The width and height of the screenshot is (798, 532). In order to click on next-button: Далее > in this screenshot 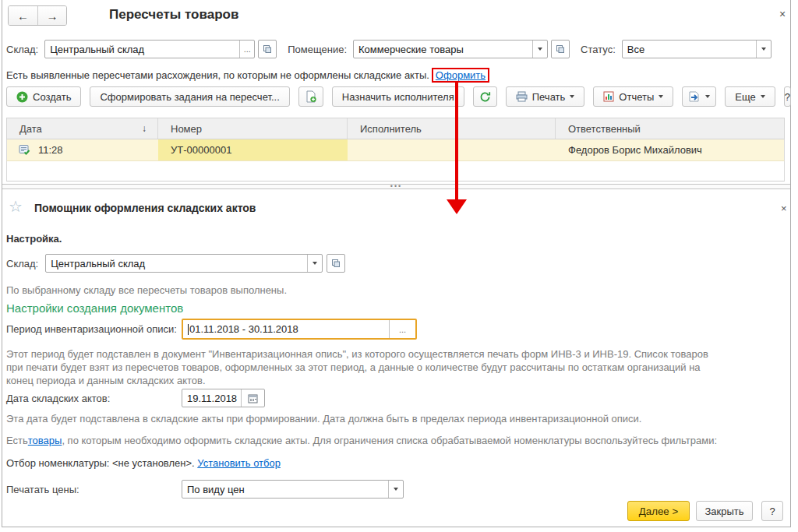, I will do `click(659, 511)`.